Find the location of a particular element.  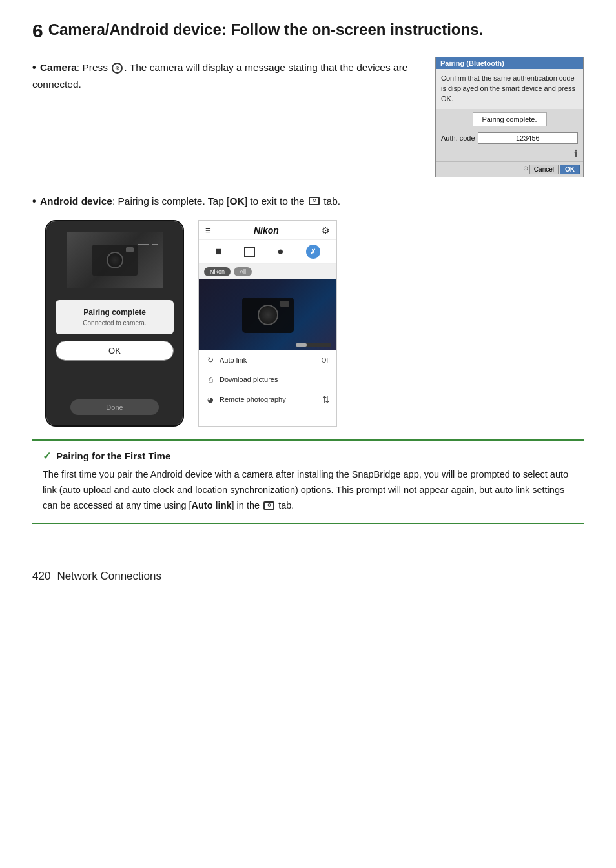

step-title: Camera/Android device: Follow the on-scr… is located at coordinates (266, 30).